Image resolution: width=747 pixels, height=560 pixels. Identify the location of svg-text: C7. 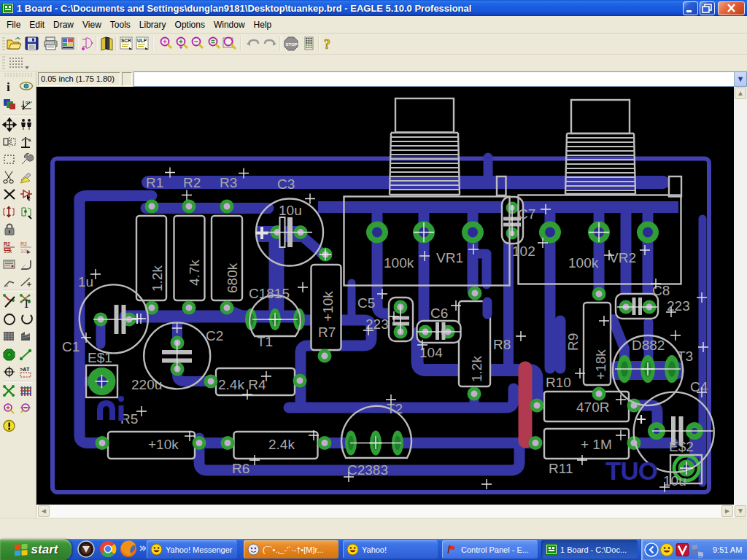
(527, 214).